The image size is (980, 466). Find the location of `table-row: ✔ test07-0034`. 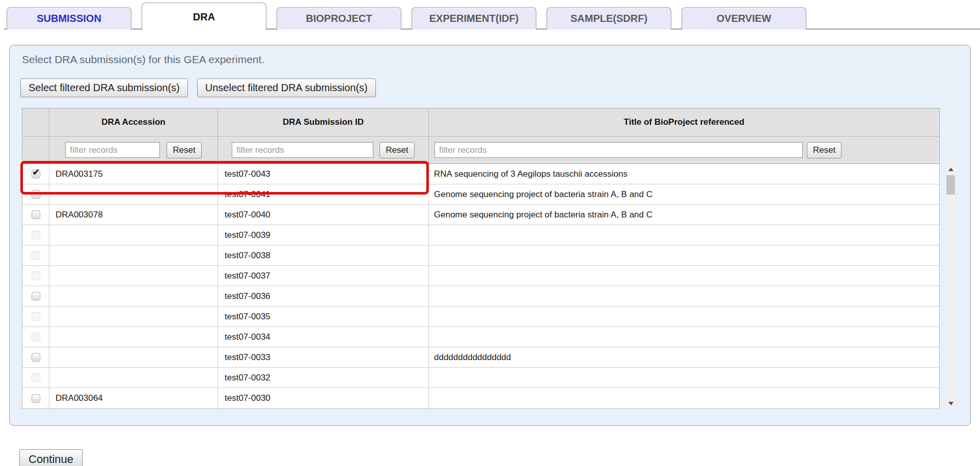

table-row: ✔ test07-0034 is located at coordinates (481, 337).